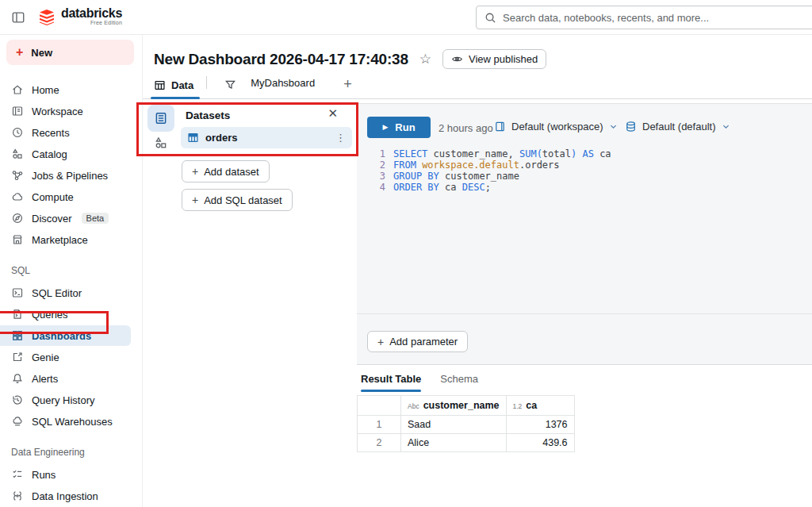 The image size is (812, 507). Describe the element at coordinates (591, 154) in the screenshot. I see `code-token: AS` at that location.